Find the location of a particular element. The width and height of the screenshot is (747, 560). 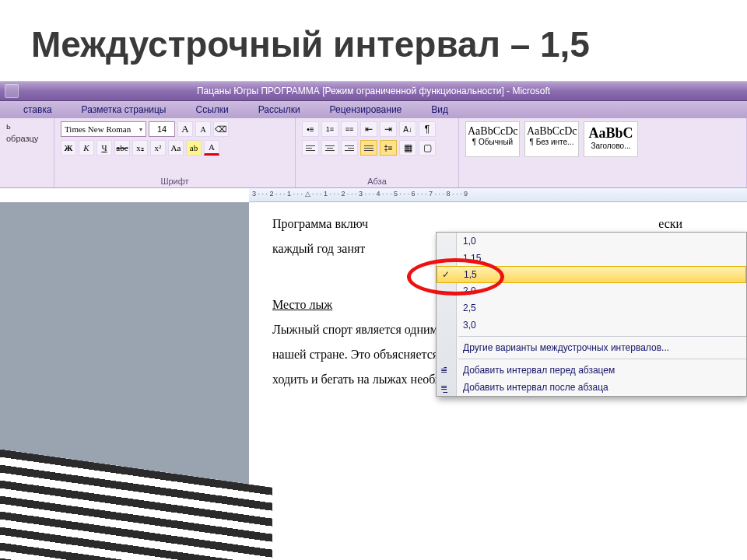

indent-inc-button: ⇥ is located at coordinates (388, 129).